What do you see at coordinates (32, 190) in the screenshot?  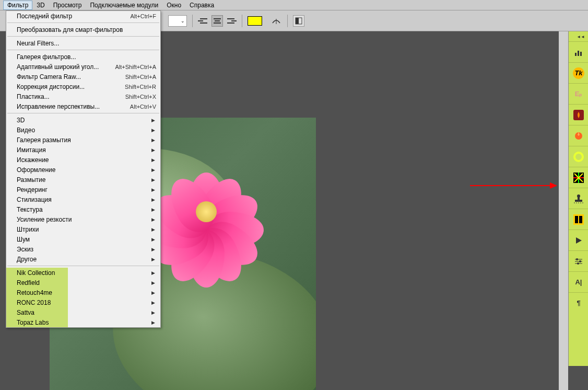 I see `menu-item-label: Рендеринг` at bounding box center [32, 190].